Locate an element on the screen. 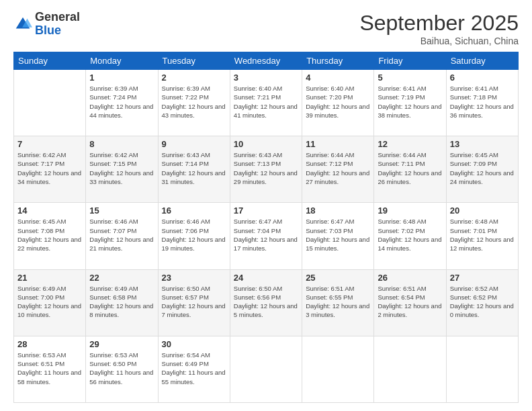 The height and width of the screenshot is (411, 532). calendar-cell: 14Sunrise: 6:45 AMSunset: 7:08 PMDayligh… is located at coordinates (50, 236).